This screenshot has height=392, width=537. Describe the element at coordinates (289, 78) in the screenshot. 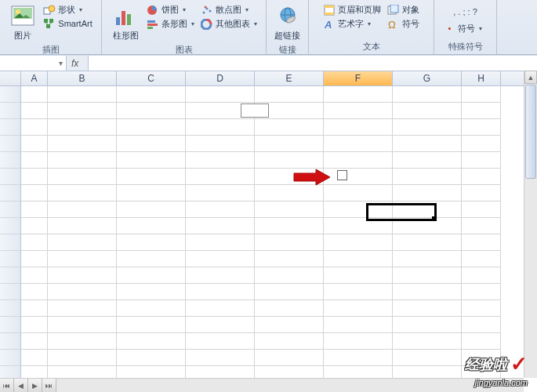

I see `col-header-e: E` at that location.